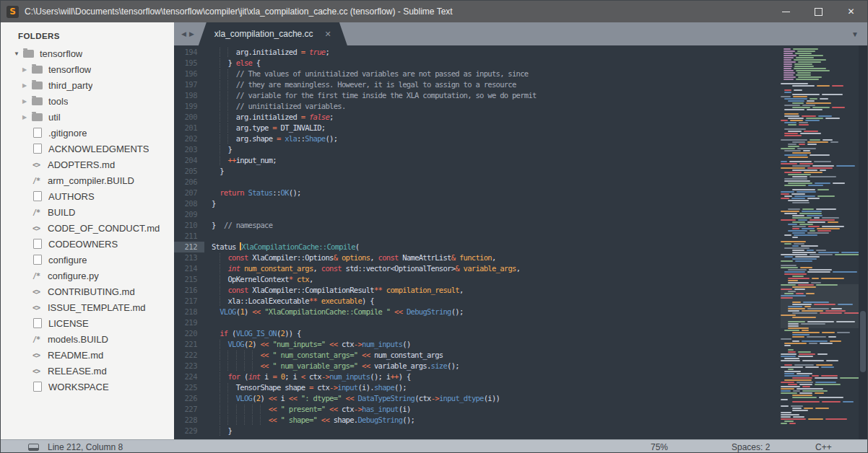 Image resolution: width=868 pixels, height=453 pixels. I want to click on tab-nav-left-icon: ◀, so click(183, 34).